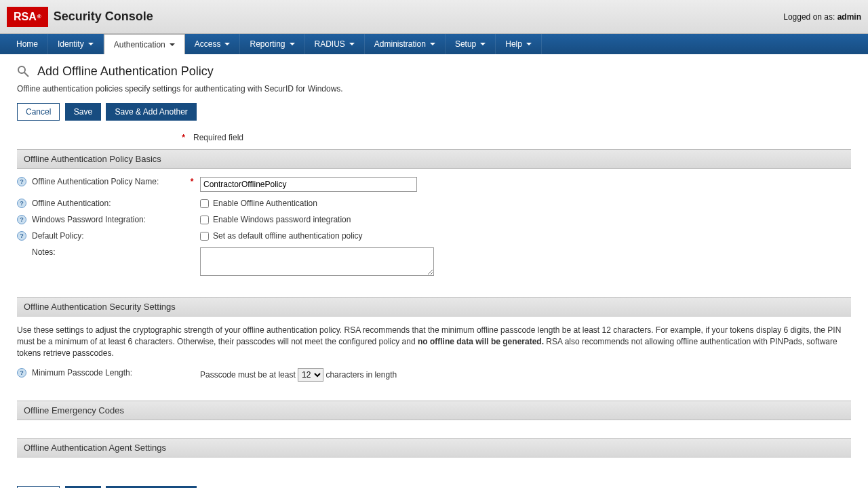 This screenshot has width=868, height=488. Describe the element at coordinates (519, 44) in the screenshot. I see `nav-help: Help` at that location.